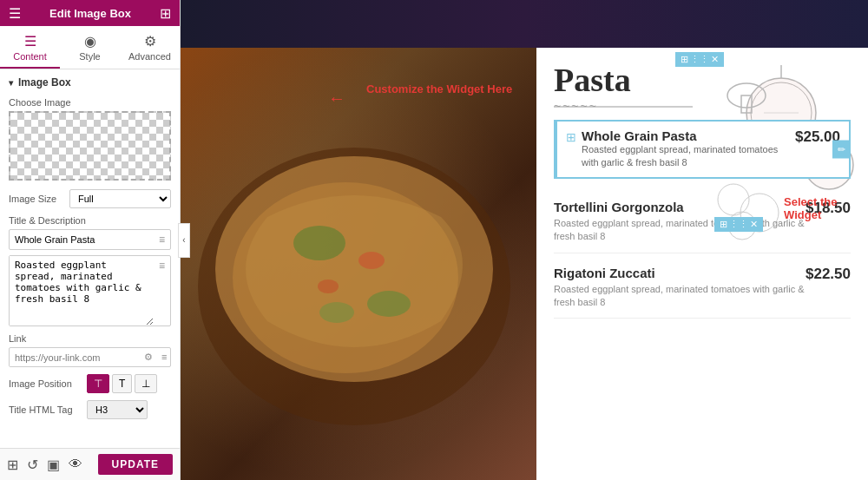 Image resolution: width=868 pixels, height=480 pixels. I want to click on image-pos-center-button: T, so click(122, 384).